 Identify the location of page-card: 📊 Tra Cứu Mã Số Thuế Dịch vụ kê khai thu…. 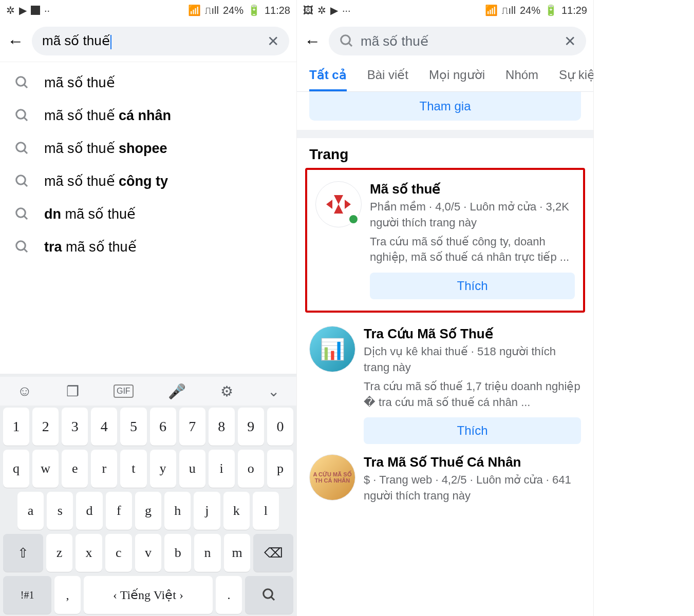
(445, 385).